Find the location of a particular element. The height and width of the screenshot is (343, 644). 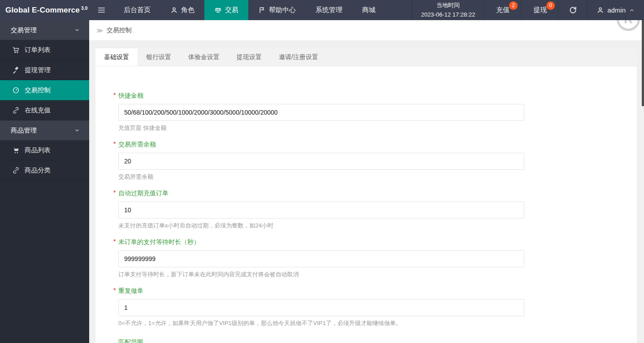

field-hint: 未支付的充值订单x小时后自动过期，必须为整数，如24小时 is located at coordinates (321, 226).